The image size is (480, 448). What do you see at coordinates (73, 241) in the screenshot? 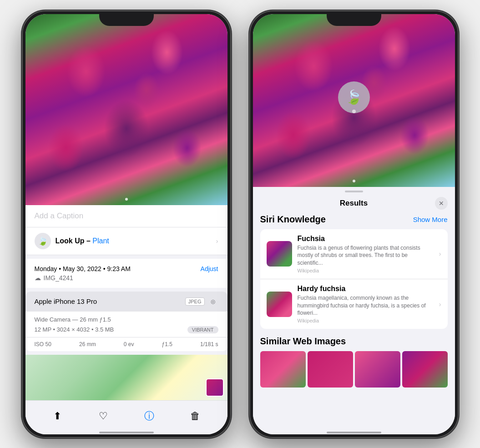
I see `lookup-label-bold: Look Up –` at bounding box center [73, 241].